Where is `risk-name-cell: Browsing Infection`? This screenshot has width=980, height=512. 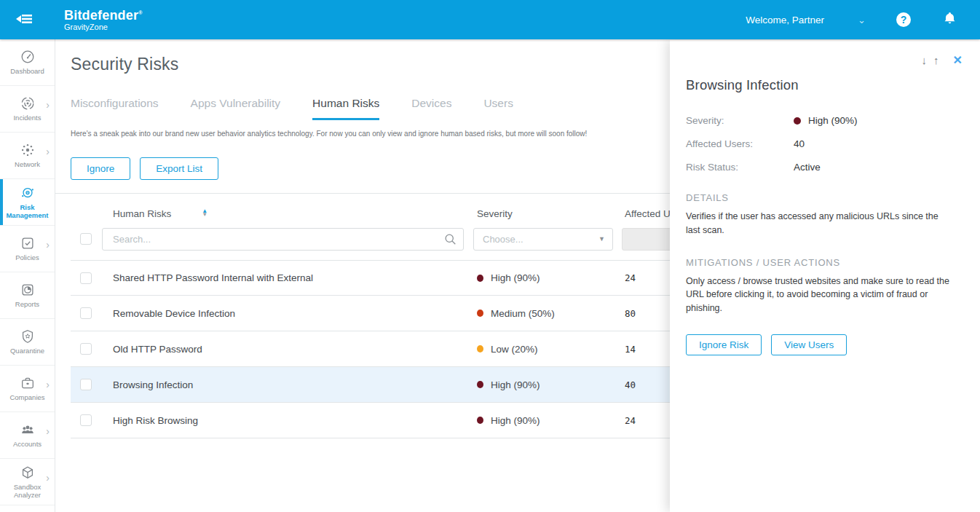 risk-name-cell: Browsing Infection is located at coordinates (288, 385).